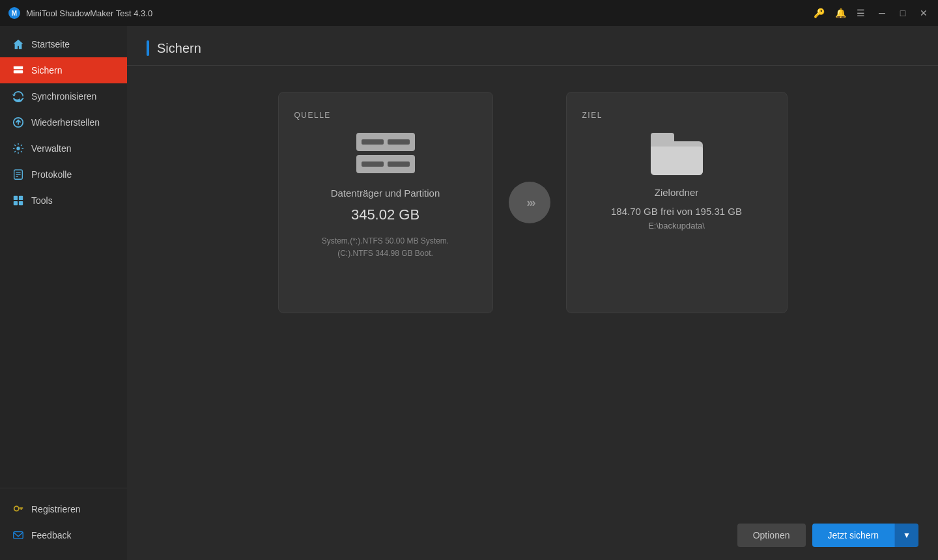 This screenshot has height=560, width=938. Describe the element at coordinates (399, 142) in the screenshot. I see `hdd-slot2` at that location.